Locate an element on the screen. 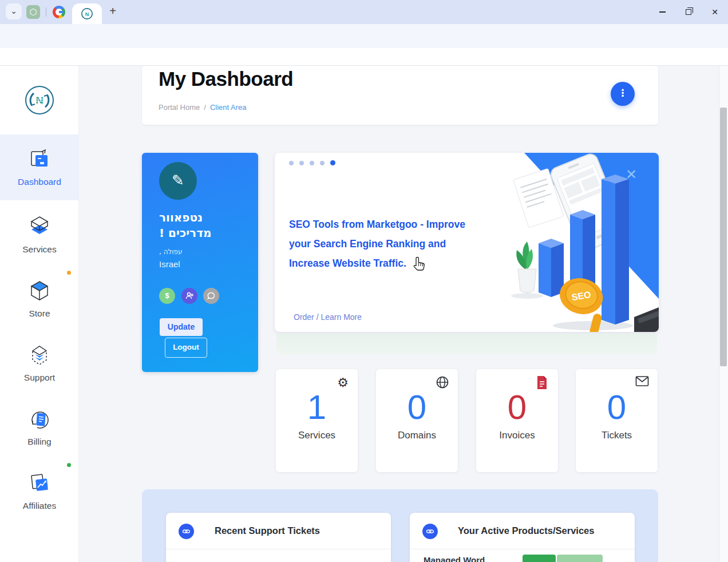  scrollbar-thumb is located at coordinates (723, 237).